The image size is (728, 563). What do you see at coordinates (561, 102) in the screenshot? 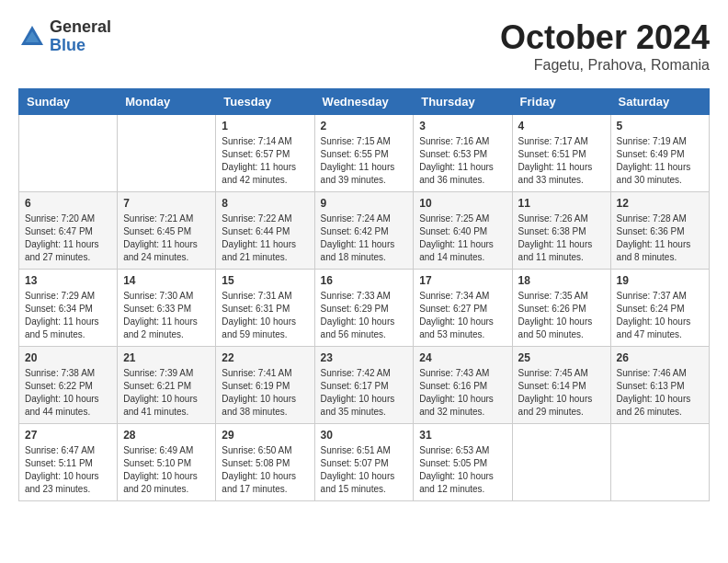
I see `col-header-friday: Friday` at bounding box center [561, 102].